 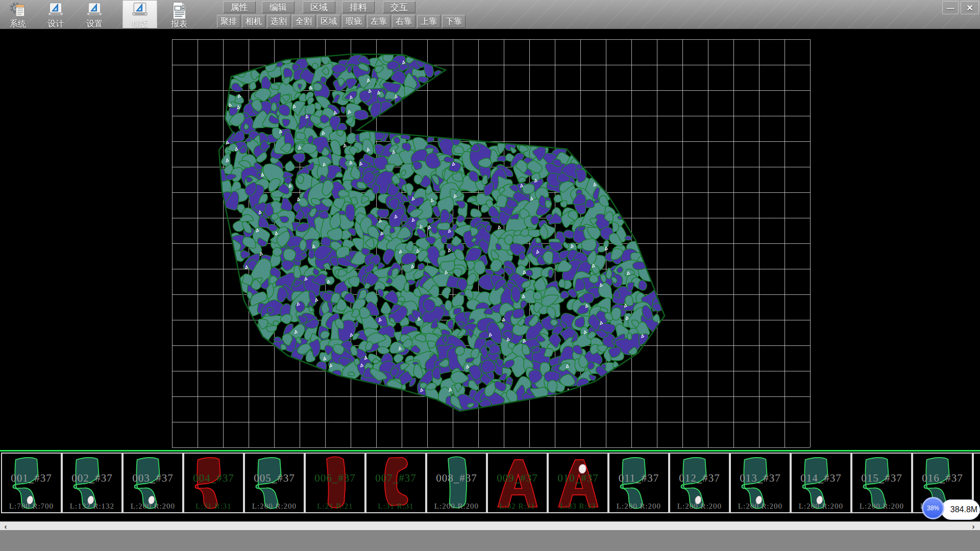 What do you see at coordinates (6, 526) in the screenshot?
I see `scroll-left-arrow-icon: ‹` at bounding box center [6, 526].